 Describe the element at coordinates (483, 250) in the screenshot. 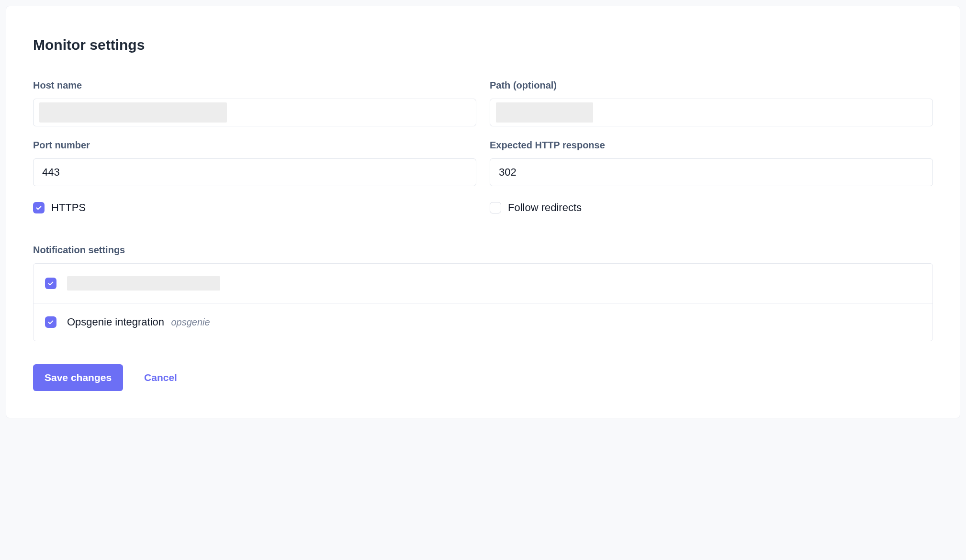

I see `notification-settings-label: Notification settings` at that location.